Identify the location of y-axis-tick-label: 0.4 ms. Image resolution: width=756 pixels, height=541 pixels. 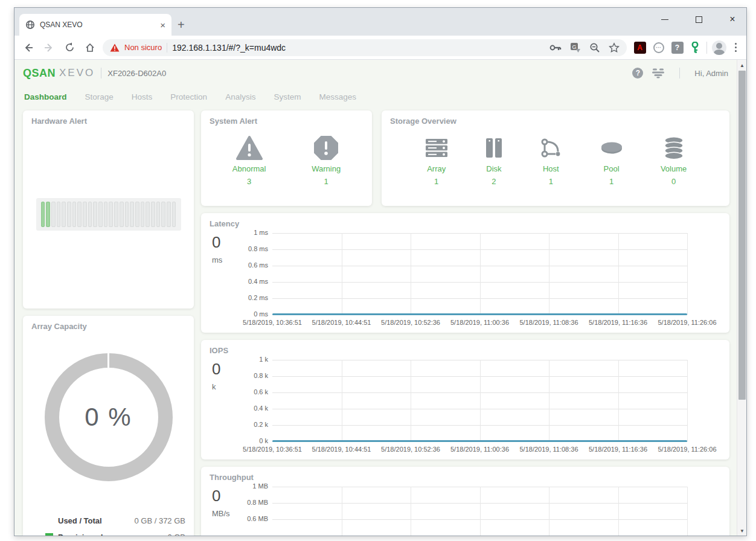
(250, 281).